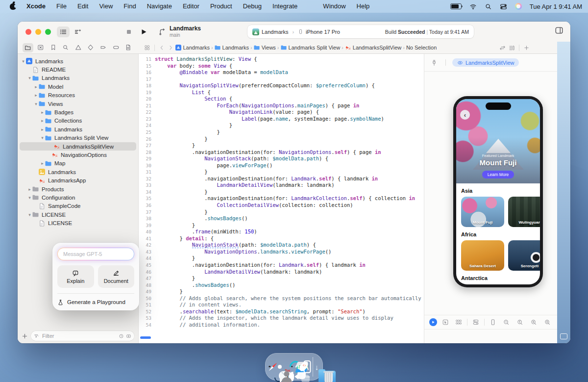 This screenshot has width=588, height=382. I want to click on filter-field, so click(82, 336).